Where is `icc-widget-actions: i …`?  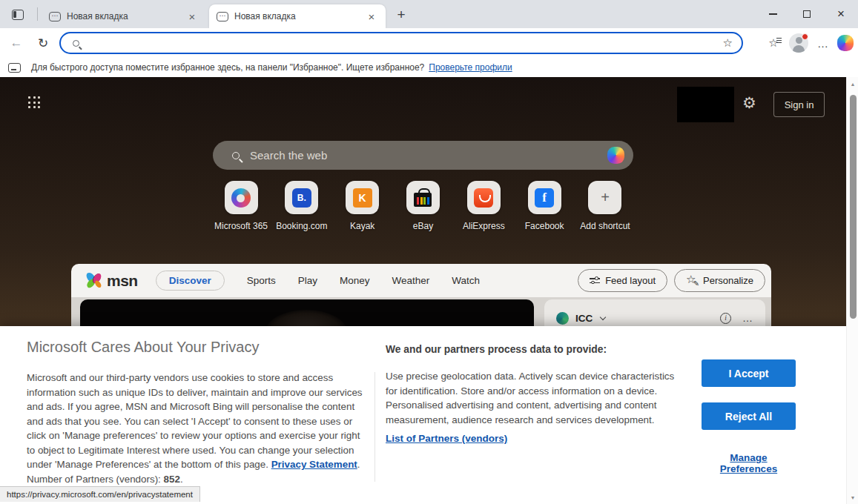
icc-widget-actions: i … is located at coordinates (737, 318).